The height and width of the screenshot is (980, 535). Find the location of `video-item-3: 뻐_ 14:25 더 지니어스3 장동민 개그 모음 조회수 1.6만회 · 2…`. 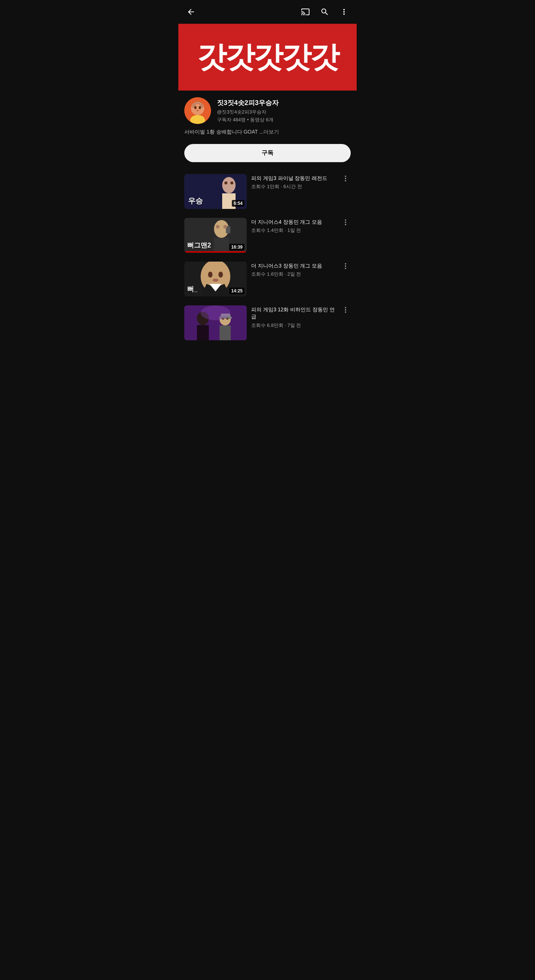

video-item-3: 뻐_ 14:25 더 지니어스3 장동민 개그 모음 조회수 1.6만회 · 2… is located at coordinates (267, 279).